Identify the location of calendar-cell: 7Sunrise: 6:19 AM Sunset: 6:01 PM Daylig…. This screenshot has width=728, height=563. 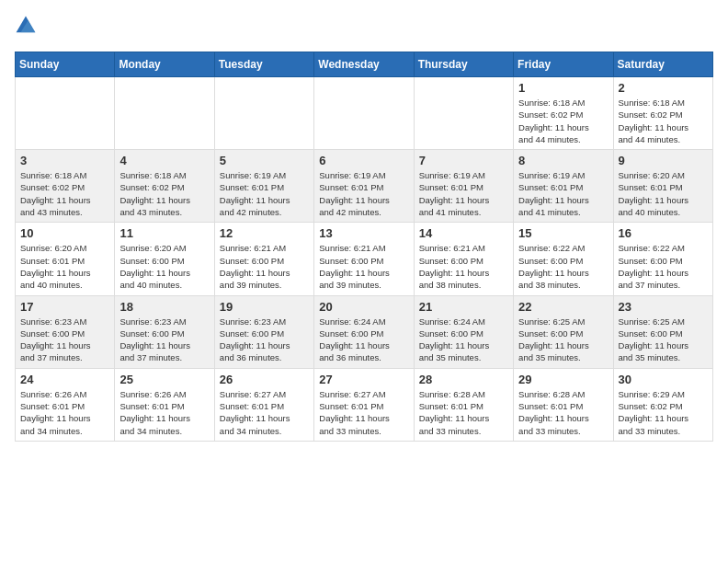
(463, 186).